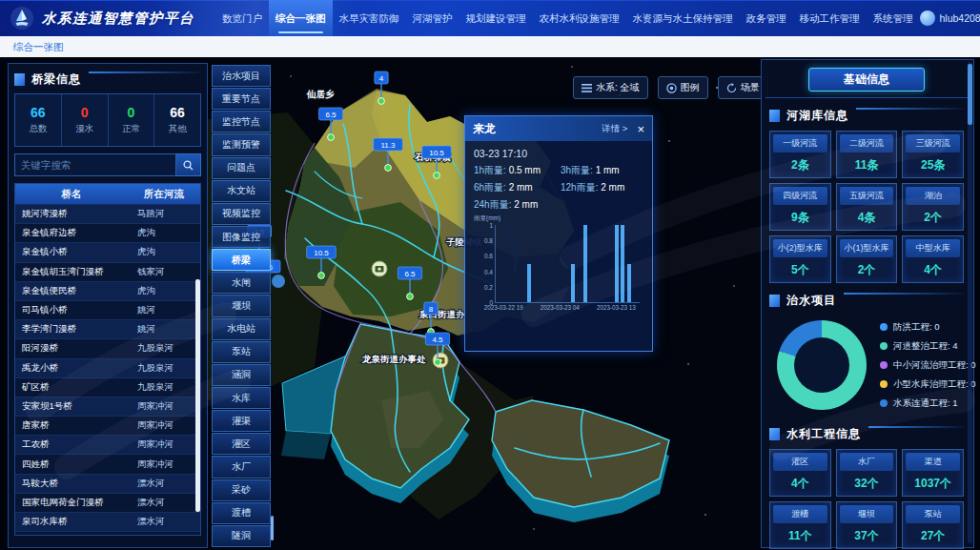  What do you see at coordinates (379, 269) in the screenshot?
I see `camera-marker` at bounding box center [379, 269].